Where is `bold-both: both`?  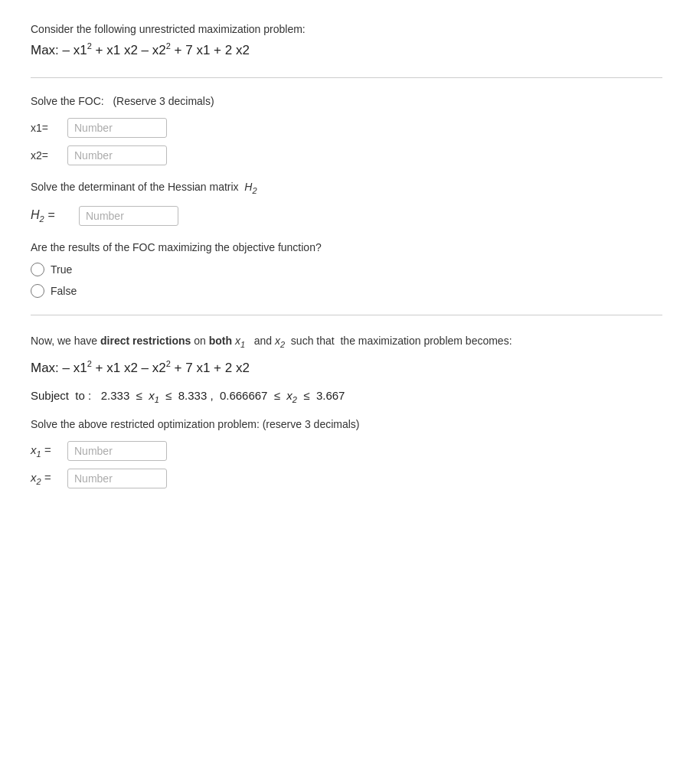
bold-both: both is located at coordinates (221, 341).